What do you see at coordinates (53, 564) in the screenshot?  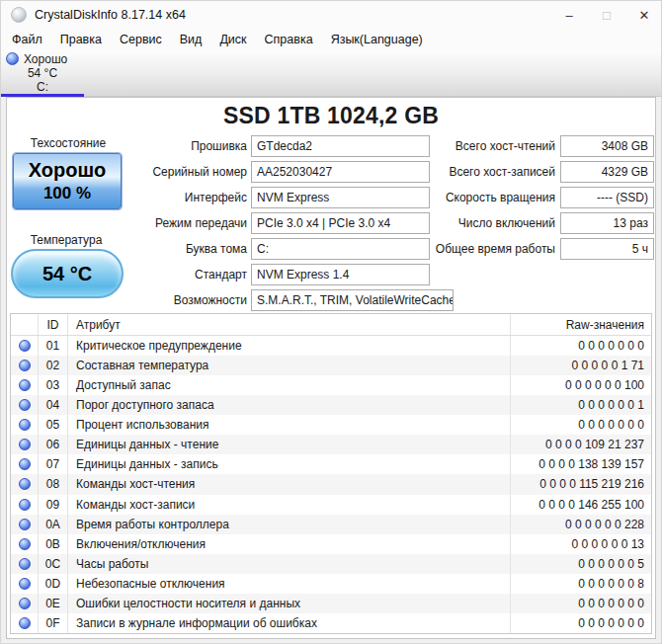 I see `row-id: 0C` at bounding box center [53, 564].